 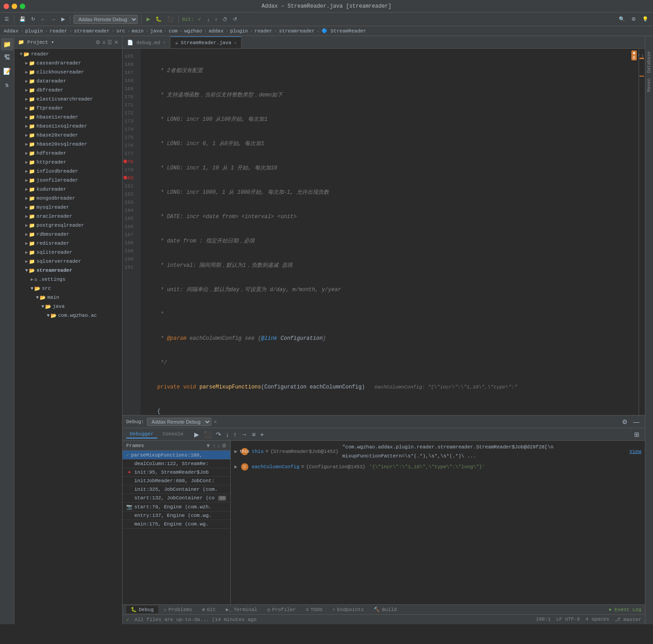 I want to click on search-btn: 🔍, so click(x=622, y=19).